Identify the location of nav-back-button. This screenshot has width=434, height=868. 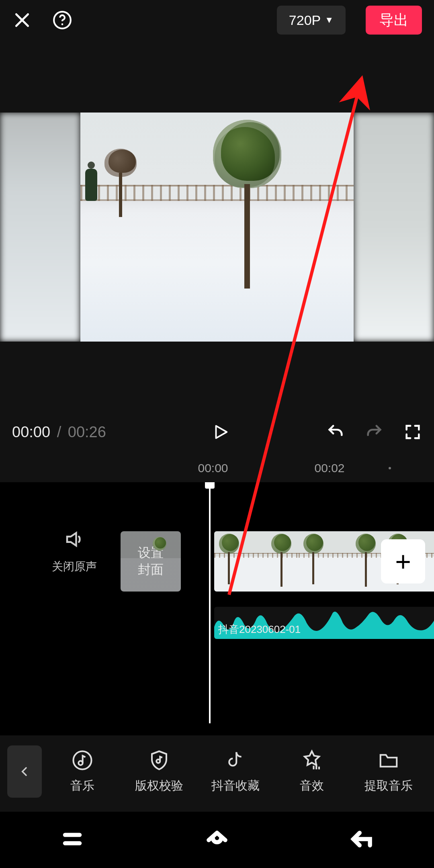
(362, 840).